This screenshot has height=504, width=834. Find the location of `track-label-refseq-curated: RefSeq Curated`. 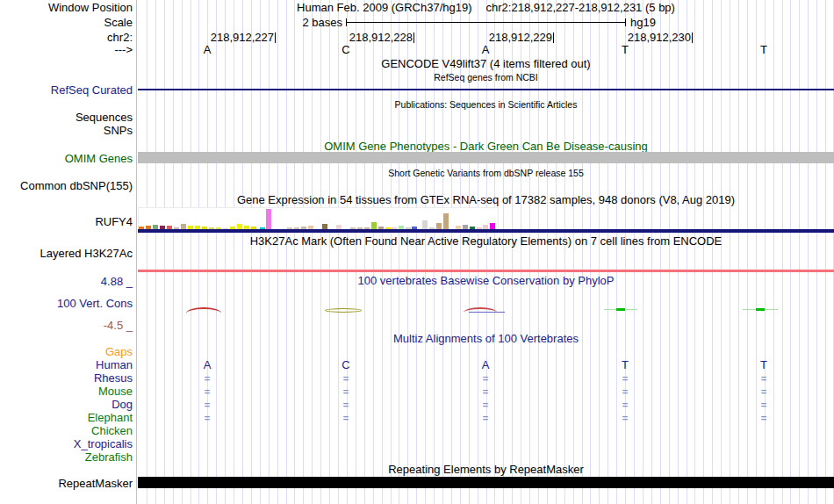

track-label-refseq-curated: RefSeq Curated is located at coordinates (67, 90).